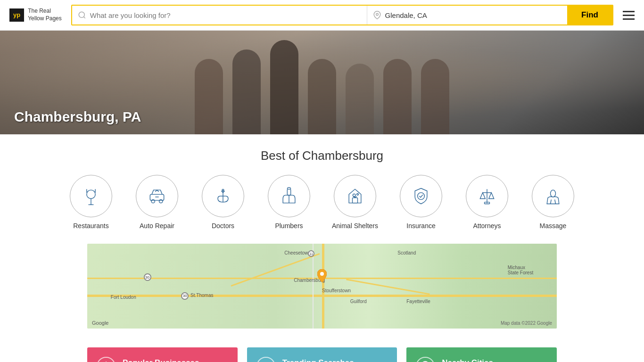  Describe the element at coordinates (297, 253) in the screenshot. I see `map-label-cheesetown: Cheesetown` at that location.